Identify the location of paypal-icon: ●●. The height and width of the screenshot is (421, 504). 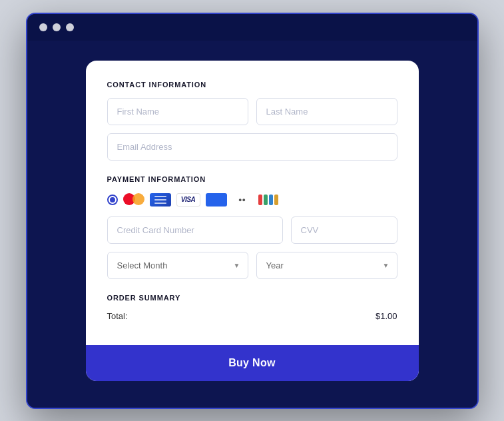
(242, 200).